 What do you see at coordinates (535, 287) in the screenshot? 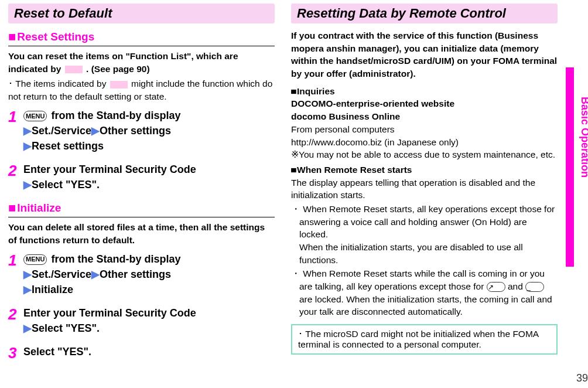
I see `end-key-icon: ⎯` at bounding box center [535, 287].